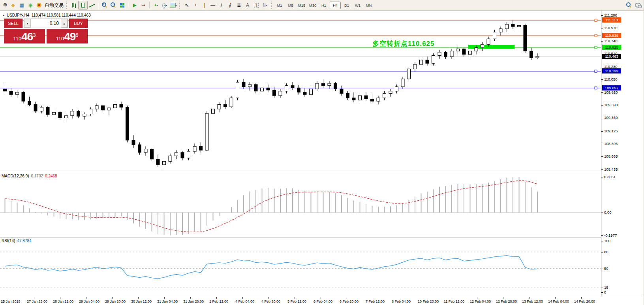 This screenshot has width=644, height=305. What do you see at coordinates (291, 6) in the screenshot?
I see `timeframe-button-M5: M5` at bounding box center [291, 6].